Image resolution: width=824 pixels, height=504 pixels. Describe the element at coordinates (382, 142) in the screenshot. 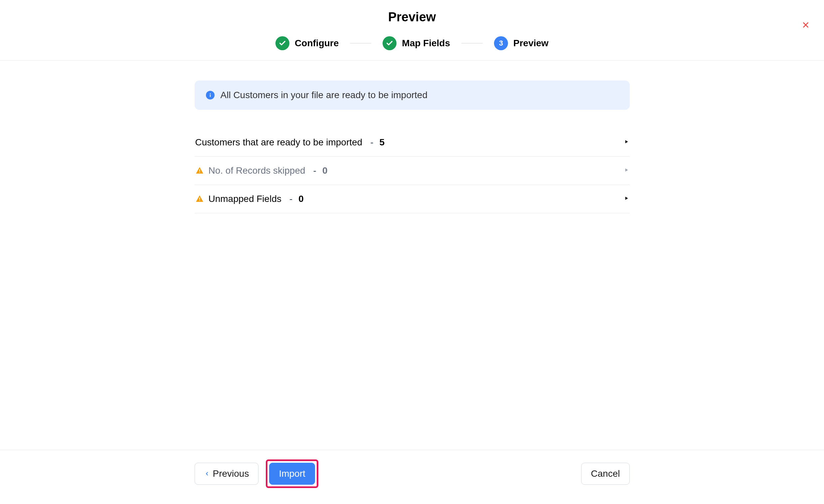

I see `row-count: 5` at that location.